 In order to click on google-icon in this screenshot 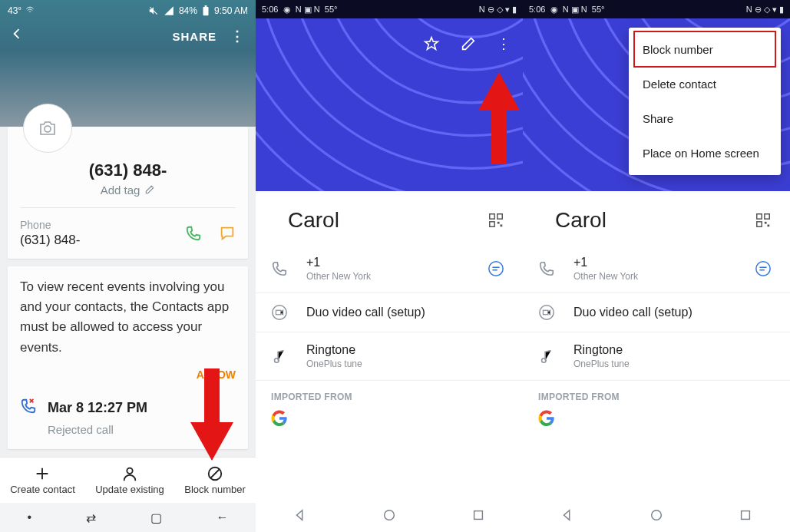, I will do `click(547, 418)`.